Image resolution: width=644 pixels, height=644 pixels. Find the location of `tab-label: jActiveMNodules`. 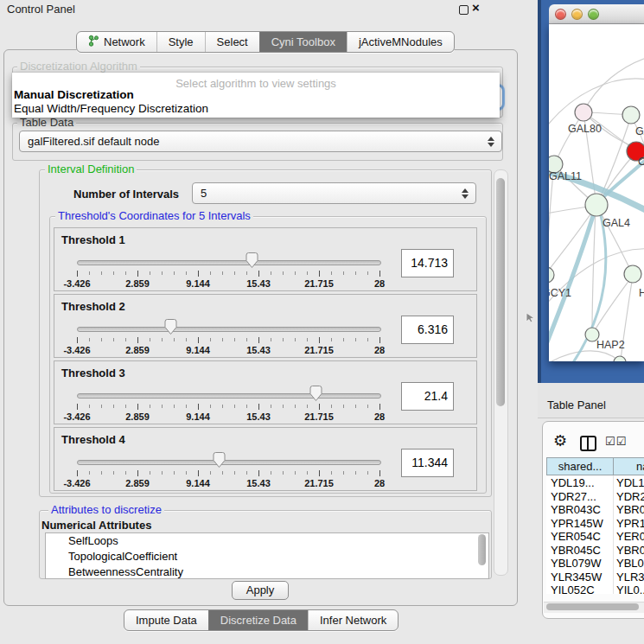

tab-label: jActiveMNodules is located at coordinates (401, 41).